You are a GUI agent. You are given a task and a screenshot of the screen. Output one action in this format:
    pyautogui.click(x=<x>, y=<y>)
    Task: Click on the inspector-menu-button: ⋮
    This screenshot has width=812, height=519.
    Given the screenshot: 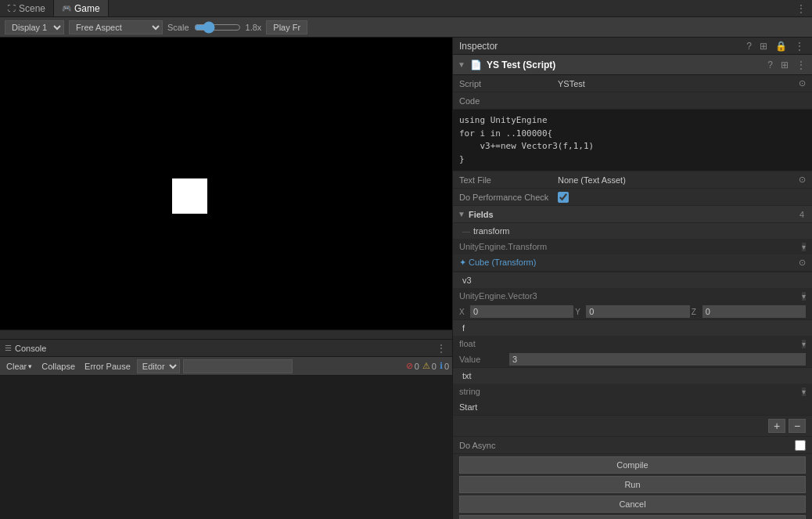 What is the action you would take?
    pyautogui.click(x=799, y=46)
    